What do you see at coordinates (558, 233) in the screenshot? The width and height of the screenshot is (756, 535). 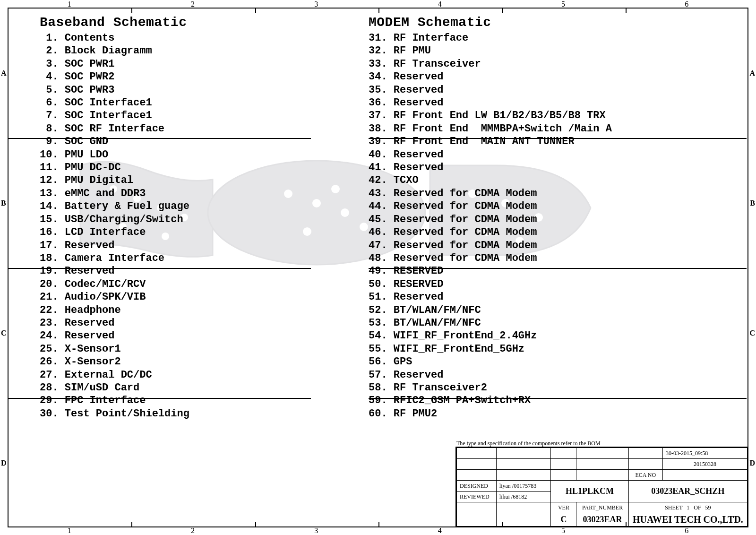 I see `toc-item: 46. Reserved for CDMA Modem` at bounding box center [558, 233].